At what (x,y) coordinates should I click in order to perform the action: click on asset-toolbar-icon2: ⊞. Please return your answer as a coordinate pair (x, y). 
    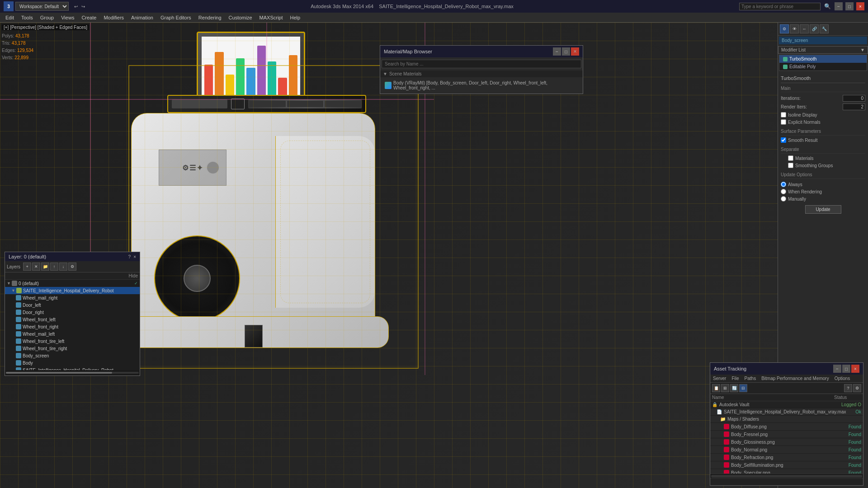
    Looking at the image, I should click on (725, 388).